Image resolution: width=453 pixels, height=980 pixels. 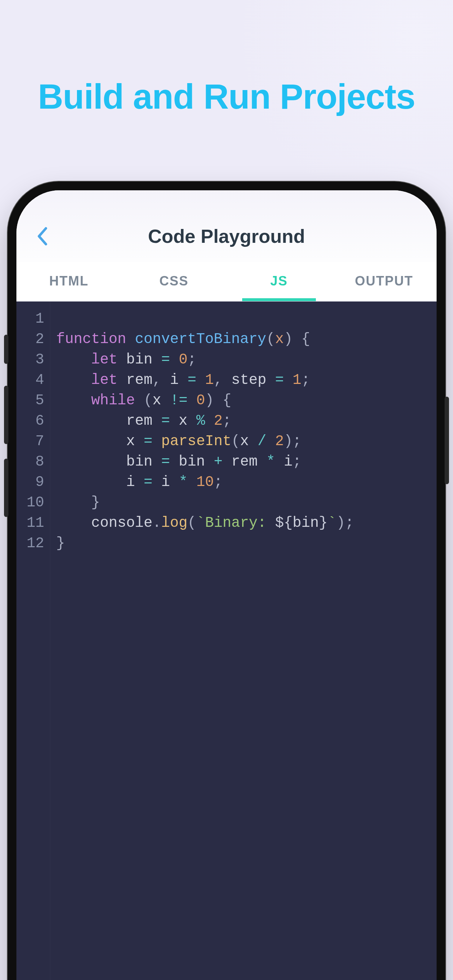 What do you see at coordinates (384, 282) in the screenshot?
I see `tab-output: OUTPUT` at bounding box center [384, 282].